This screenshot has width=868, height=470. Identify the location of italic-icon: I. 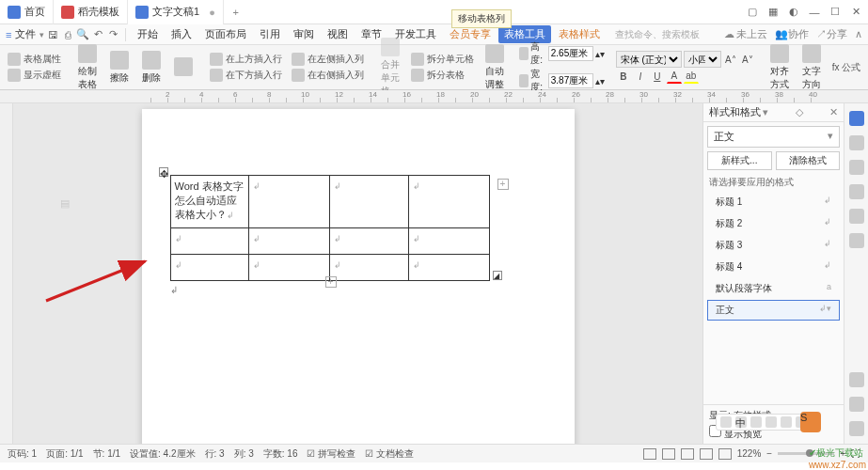
(640, 76).